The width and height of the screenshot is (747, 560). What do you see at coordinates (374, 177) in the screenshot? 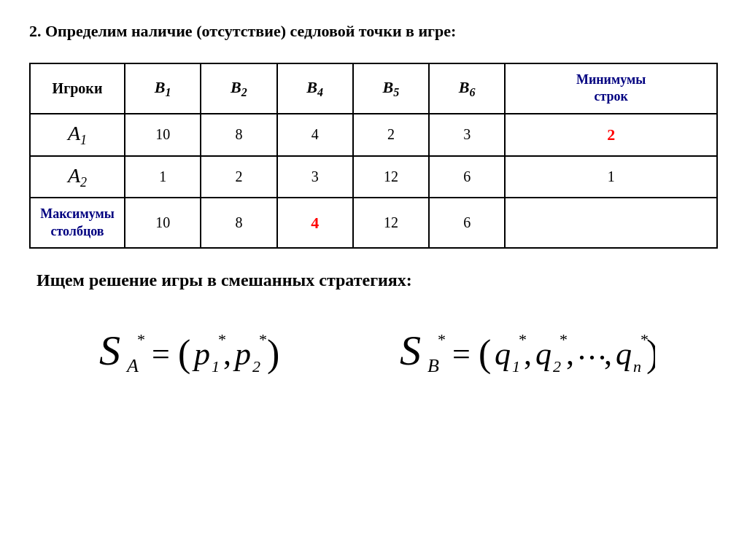
I see `row-a2: A2 1 2 3 12 6 1` at bounding box center [374, 177].